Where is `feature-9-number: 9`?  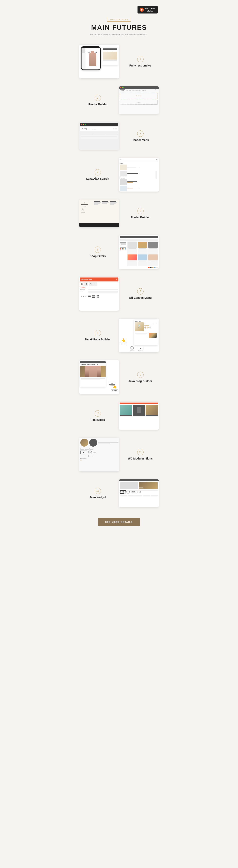
feature-9-number: 9 is located at coordinates (141, 375).